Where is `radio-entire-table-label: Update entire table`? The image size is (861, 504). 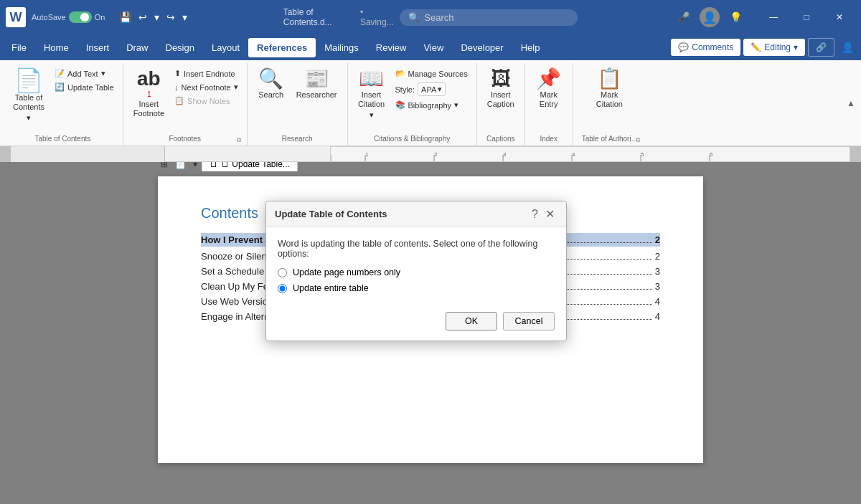 radio-entire-table-label: Update entire table is located at coordinates (331, 288).